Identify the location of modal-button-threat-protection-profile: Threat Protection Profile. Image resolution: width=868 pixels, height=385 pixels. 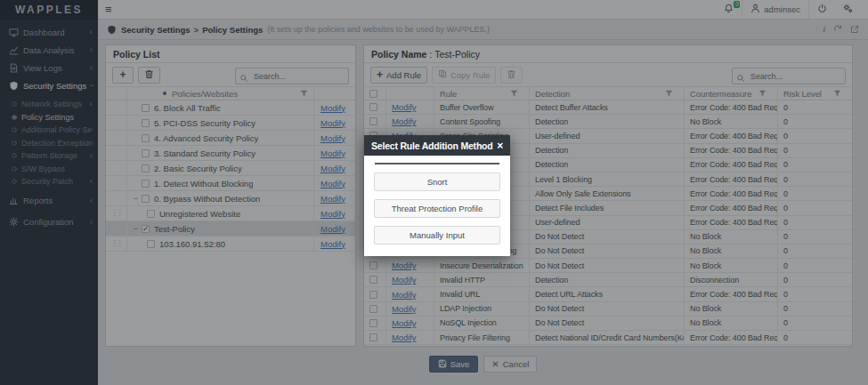
(437, 208).